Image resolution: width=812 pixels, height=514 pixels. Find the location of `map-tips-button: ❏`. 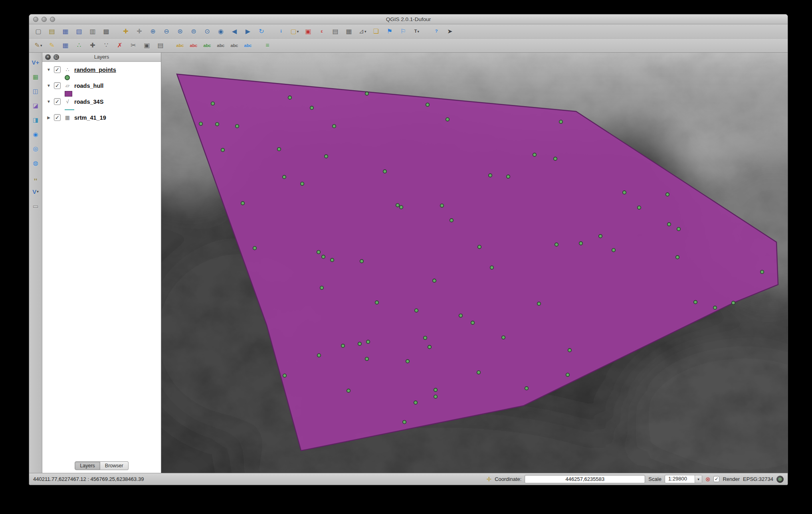

map-tips-button: ❏ is located at coordinates (376, 32).